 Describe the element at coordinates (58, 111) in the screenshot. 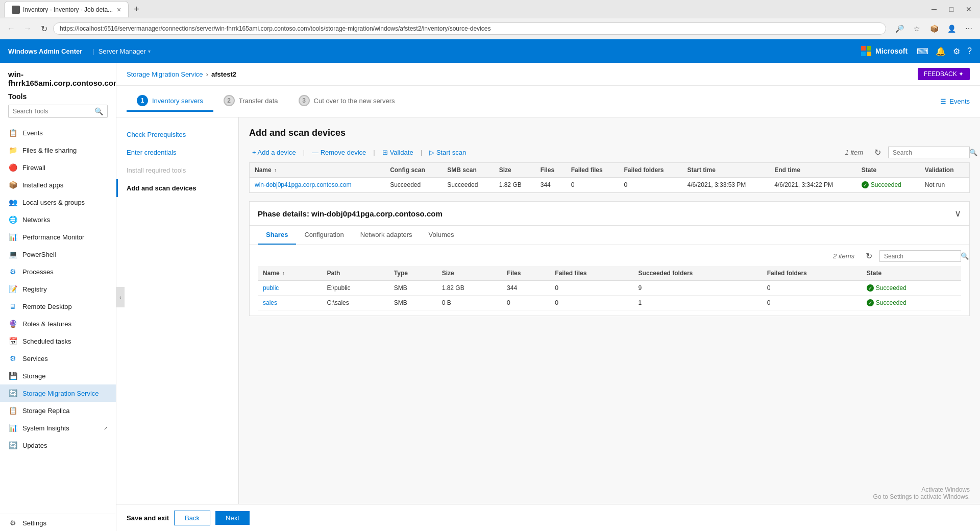

I see `search-tools-container: 🔍` at that location.